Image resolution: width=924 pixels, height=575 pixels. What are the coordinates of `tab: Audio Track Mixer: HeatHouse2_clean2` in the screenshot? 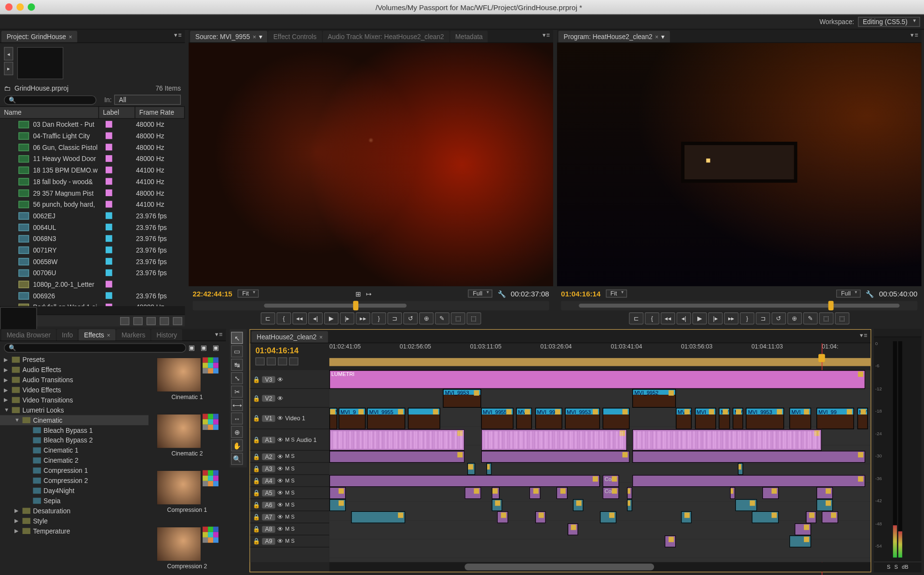 It's located at (386, 37).